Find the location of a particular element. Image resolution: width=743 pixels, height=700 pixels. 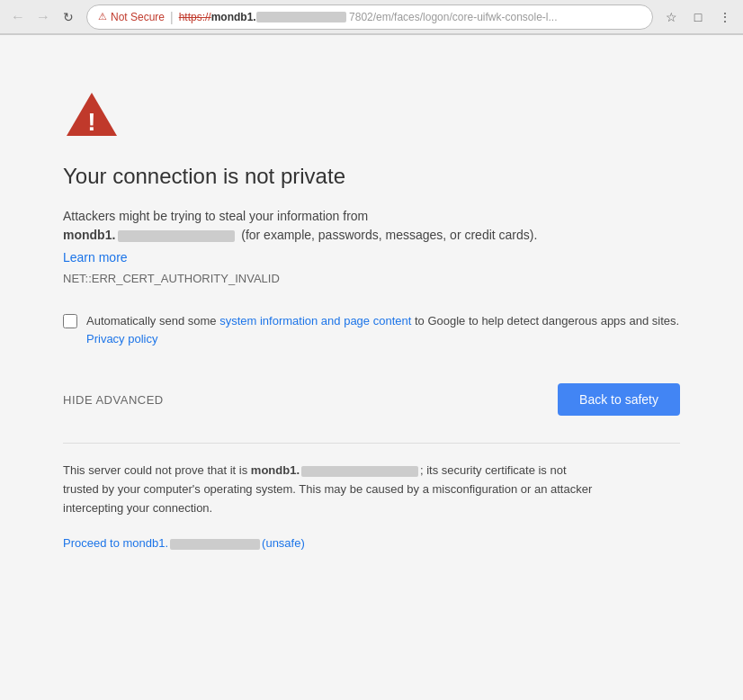

advanced-domain-blurred is located at coordinates (360, 471).